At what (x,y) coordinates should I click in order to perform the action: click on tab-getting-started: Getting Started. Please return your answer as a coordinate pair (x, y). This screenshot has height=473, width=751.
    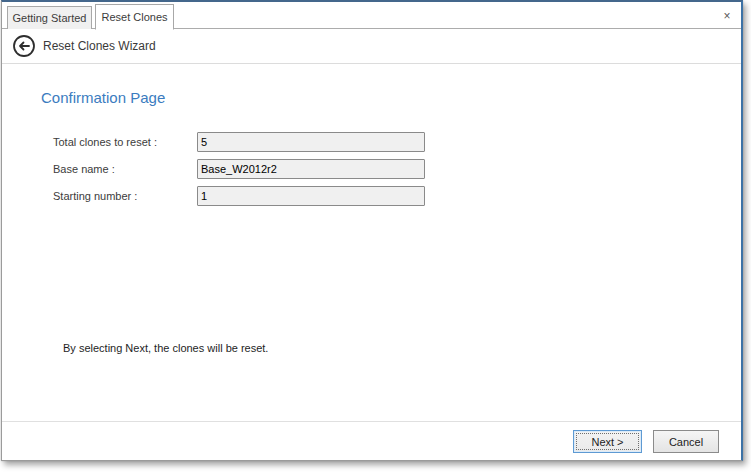
    Looking at the image, I should click on (50, 18).